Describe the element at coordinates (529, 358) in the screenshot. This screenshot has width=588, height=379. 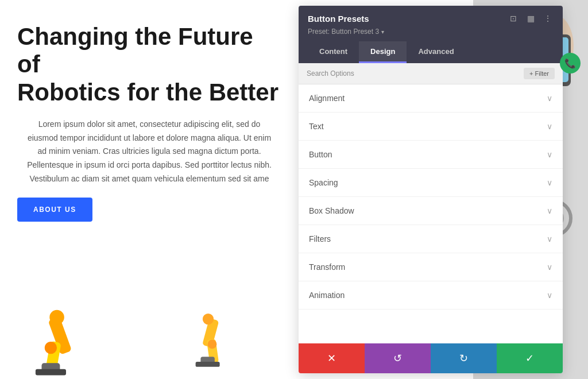
I see `save-button: ✓` at that location.